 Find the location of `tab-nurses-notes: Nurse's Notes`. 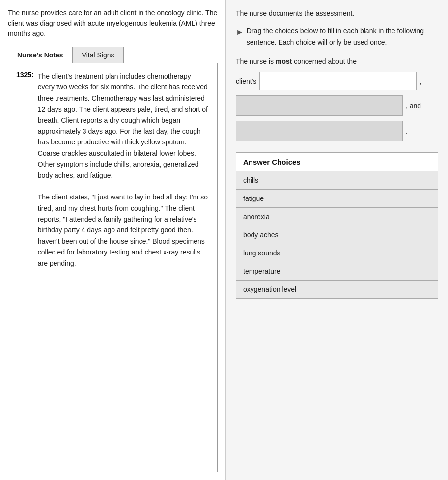

tab-nurses-notes: Nurse's Notes is located at coordinates (40, 55).